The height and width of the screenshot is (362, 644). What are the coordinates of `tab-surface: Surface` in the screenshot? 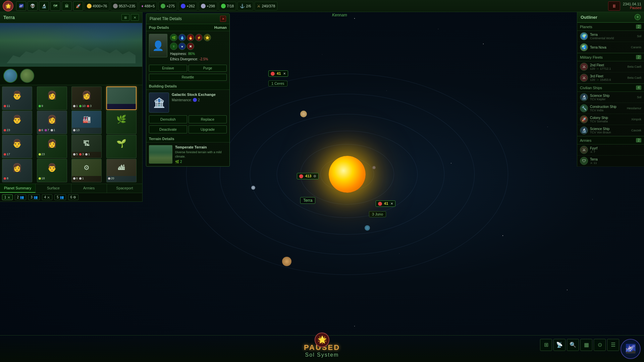 It's located at (53, 188).